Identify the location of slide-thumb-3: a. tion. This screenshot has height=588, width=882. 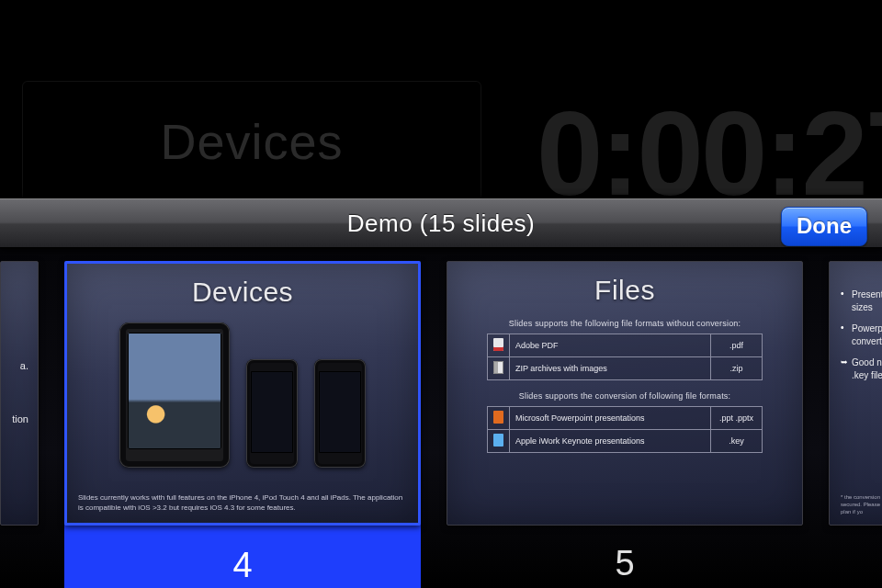
(19, 393).